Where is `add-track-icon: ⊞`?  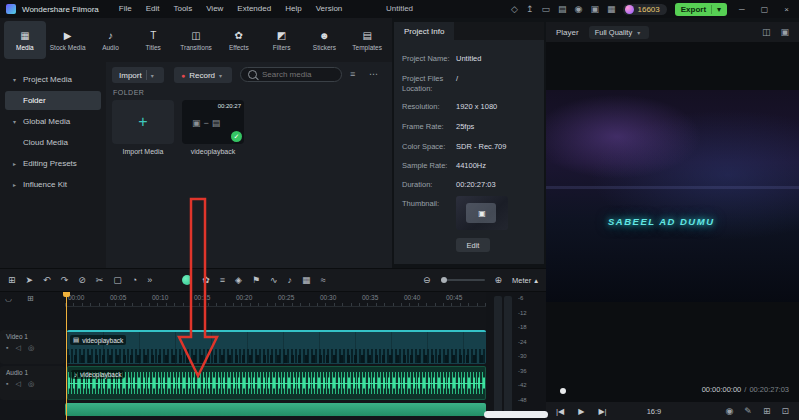 add-track-icon: ⊞ is located at coordinates (30, 298).